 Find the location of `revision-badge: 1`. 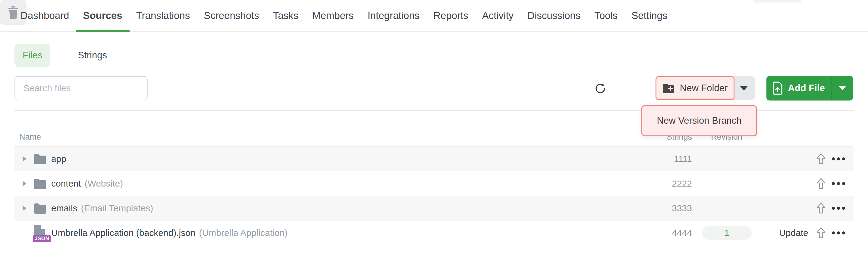

revision-badge: 1 is located at coordinates (727, 233).